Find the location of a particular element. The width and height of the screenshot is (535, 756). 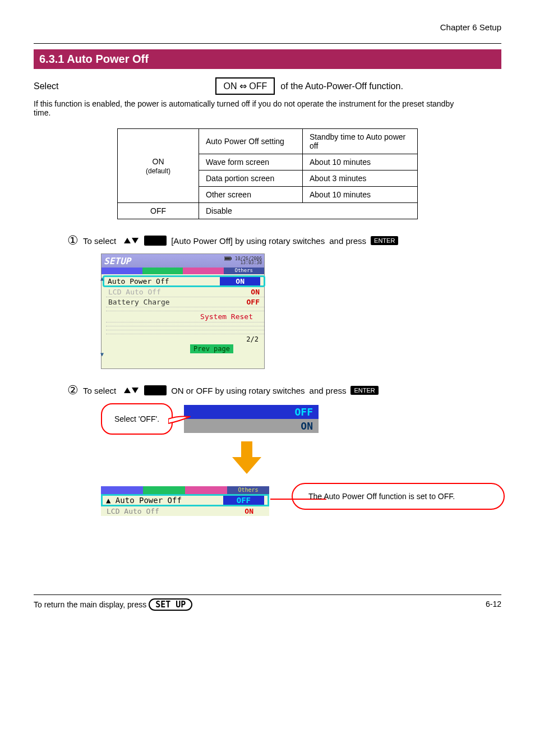

step-2: ② To select ON or OFF by using rotary sw… is located at coordinates (284, 390).